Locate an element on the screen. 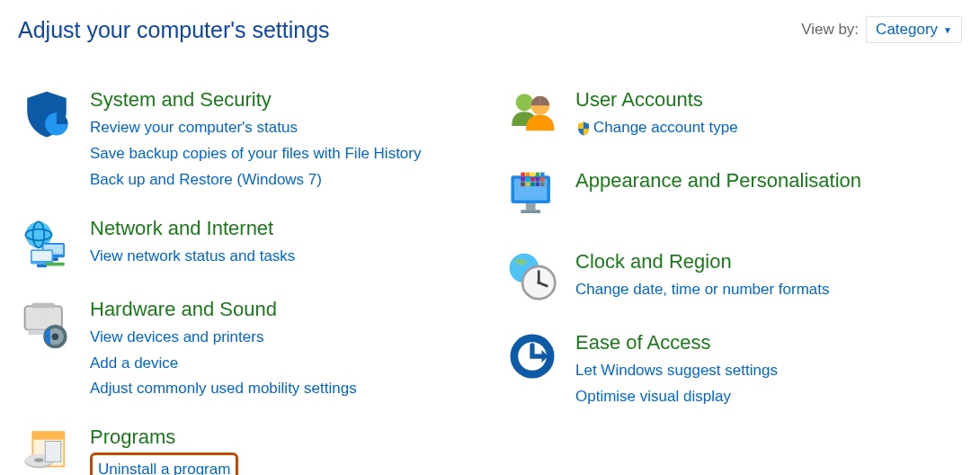 The height and width of the screenshot is (475, 980). category-user-accounts: User Accounts Change account type is located at coordinates (733, 117).